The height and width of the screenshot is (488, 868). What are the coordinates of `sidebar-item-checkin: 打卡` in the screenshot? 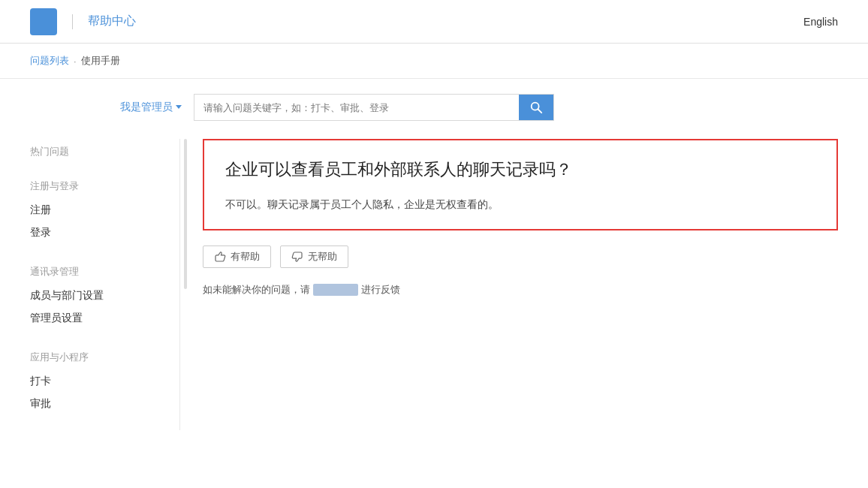 It's located at (98, 381).